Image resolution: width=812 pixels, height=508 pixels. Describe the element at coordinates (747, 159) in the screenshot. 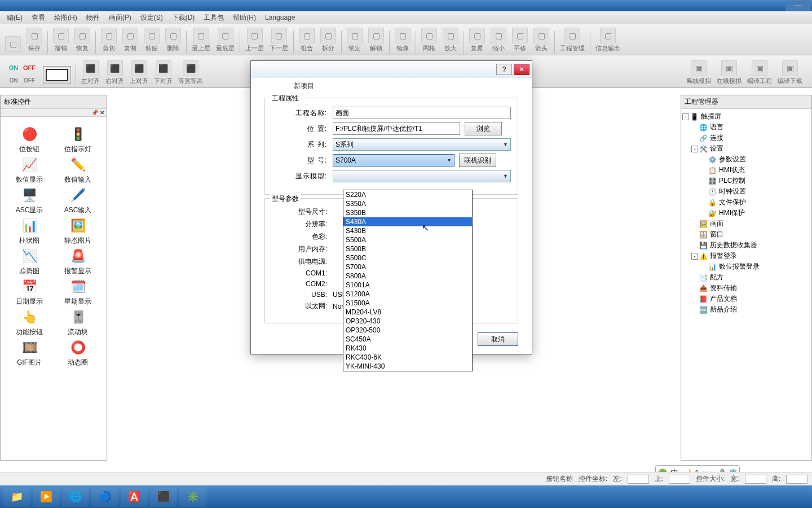

I see `tree-node: ⚙️参数设置` at that location.